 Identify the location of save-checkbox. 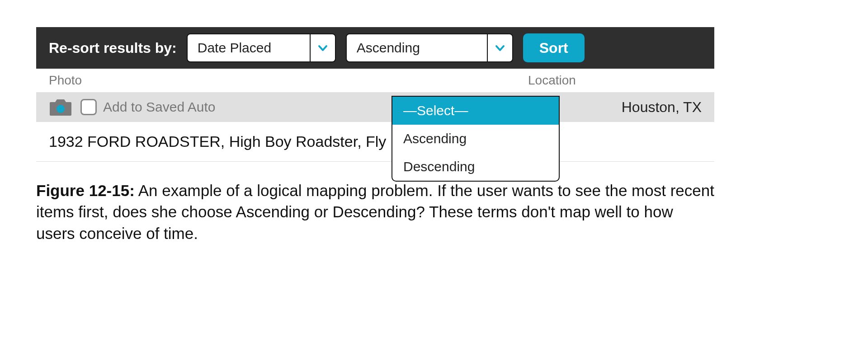
(89, 107).